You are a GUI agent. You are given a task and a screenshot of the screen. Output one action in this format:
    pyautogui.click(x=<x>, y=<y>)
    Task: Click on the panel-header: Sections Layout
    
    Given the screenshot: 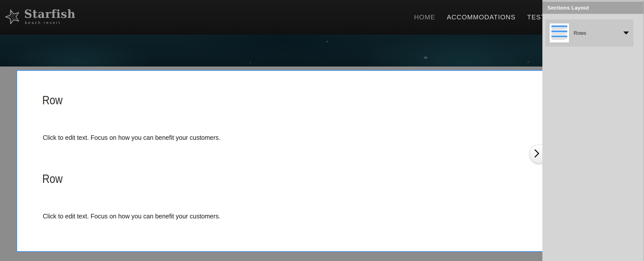 What is the action you would take?
    pyautogui.click(x=593, y=8)
    